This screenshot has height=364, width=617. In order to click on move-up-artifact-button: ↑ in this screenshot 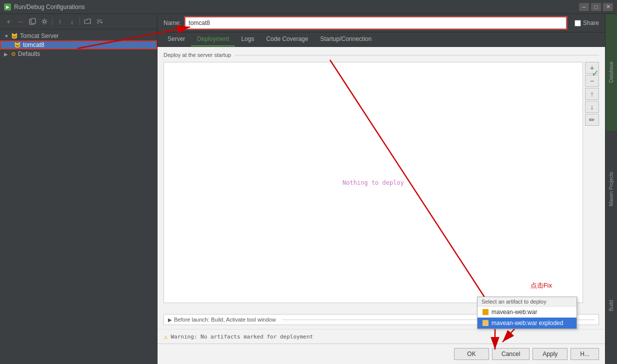, I will do `click(592, 94)`.